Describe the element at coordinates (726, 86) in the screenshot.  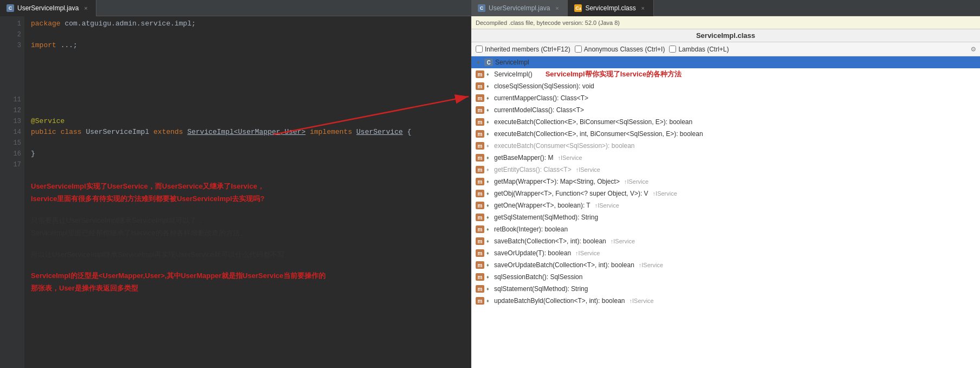
I see `tree-item: m♦closeSqlSession(SqlSession): void` at that location.